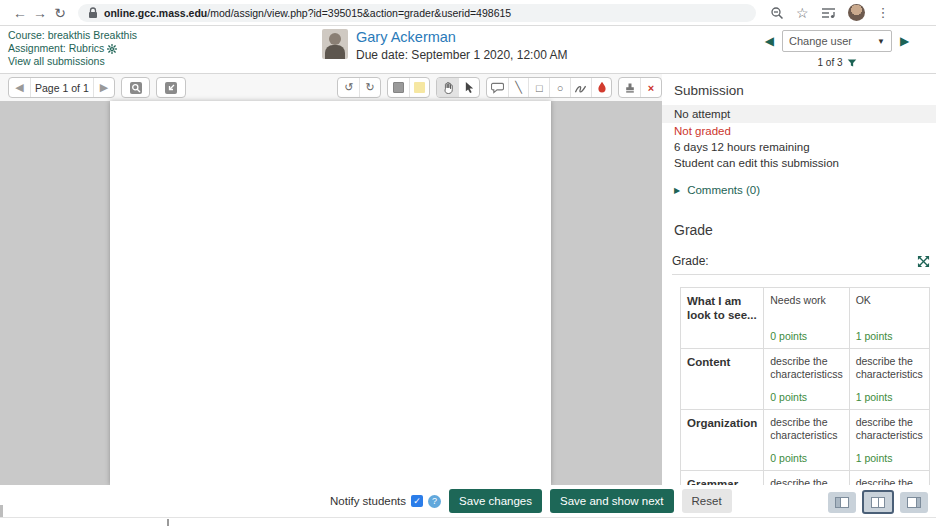 The height and width of the screenshot is (526, 936). What do you see at coordinates (801, 370) in the screenshot?
I see `grade-form: Grade: What I am look to see... Needs wo…` at bounding box center [801, 370].